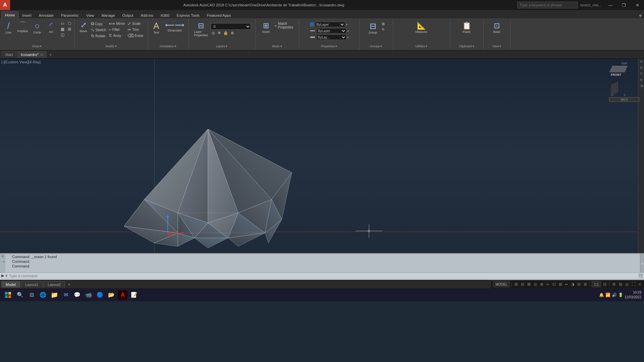 This screenshot has width=644, height=362. What do you see at coordinates (213, 33) in the screenshot?
I see `layer-iso-button: ◎` at bounding box center [213, 33].